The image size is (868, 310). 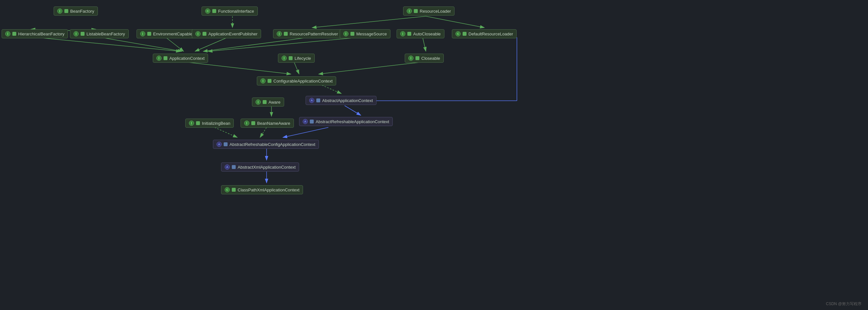 What do you see at coordinates (227, 167) in the screenshot?
I see `icon-abstractxmlapplicationcontext` at bounding box center [227, 167].